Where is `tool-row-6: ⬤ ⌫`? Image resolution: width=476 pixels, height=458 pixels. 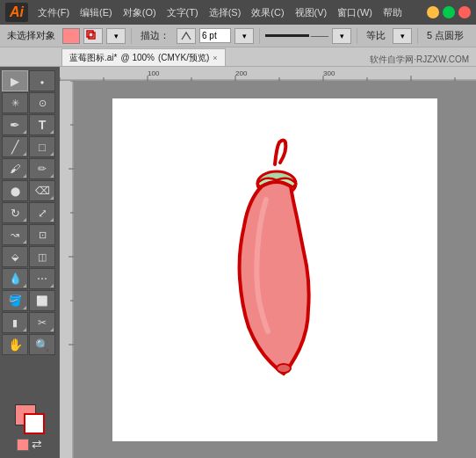
tool-row-6: ⬤ ⌫ is located at coordinates (30, 191).